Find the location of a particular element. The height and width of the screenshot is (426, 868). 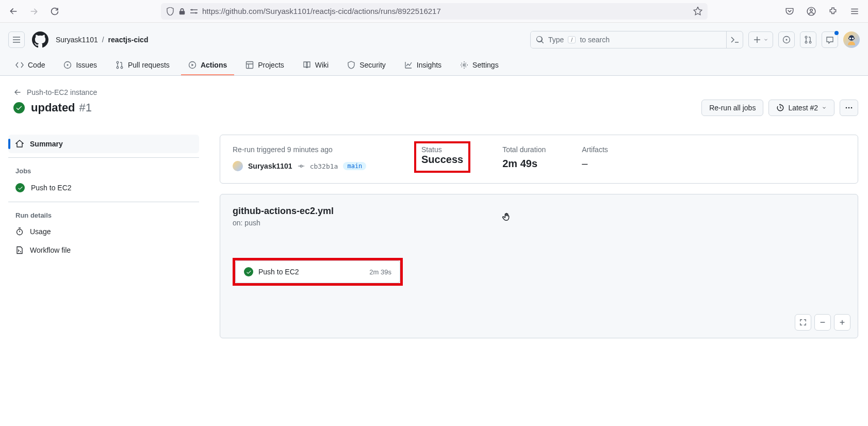

run-number: #1 is located at coordinates (86, 108).